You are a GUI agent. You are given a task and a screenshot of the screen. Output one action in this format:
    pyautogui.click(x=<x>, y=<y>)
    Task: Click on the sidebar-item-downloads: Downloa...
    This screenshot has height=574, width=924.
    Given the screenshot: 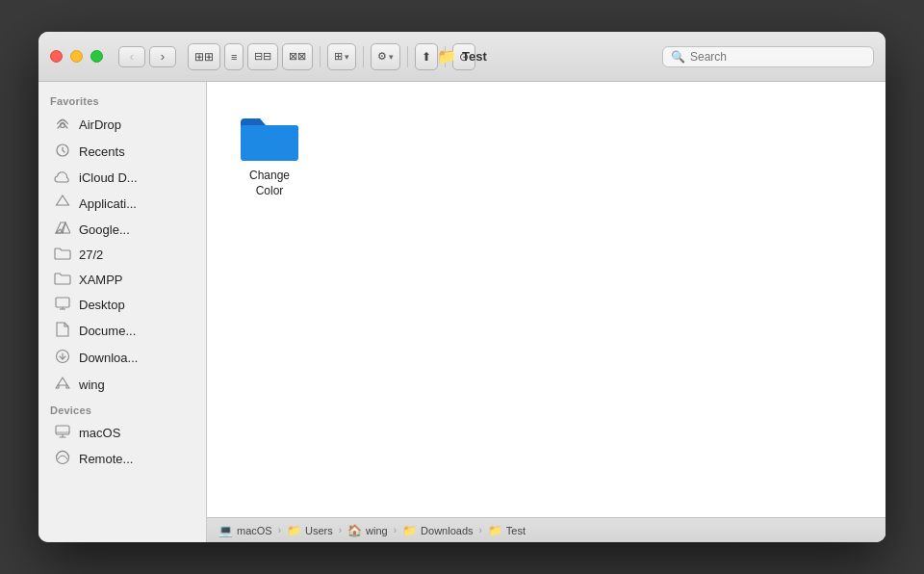 What is the action you would take?
    pyautogui.click(x=122, y=358)
    